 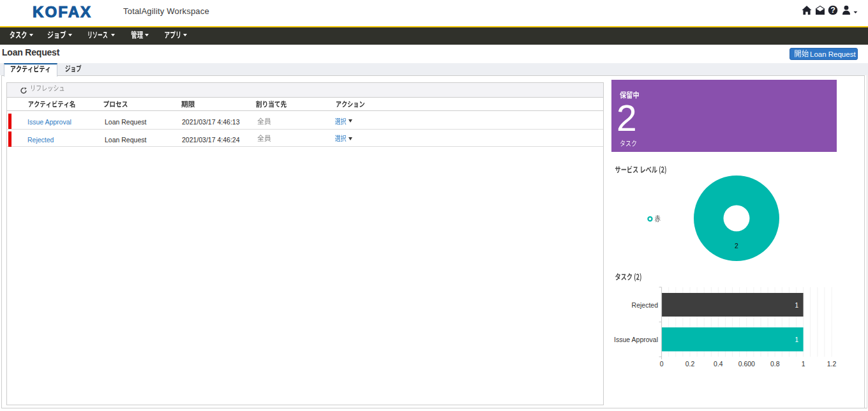 What do you see at coordinates (737, 246) in the screenshot?
I see `svg-text: 2` at bounding box center [737, 246].